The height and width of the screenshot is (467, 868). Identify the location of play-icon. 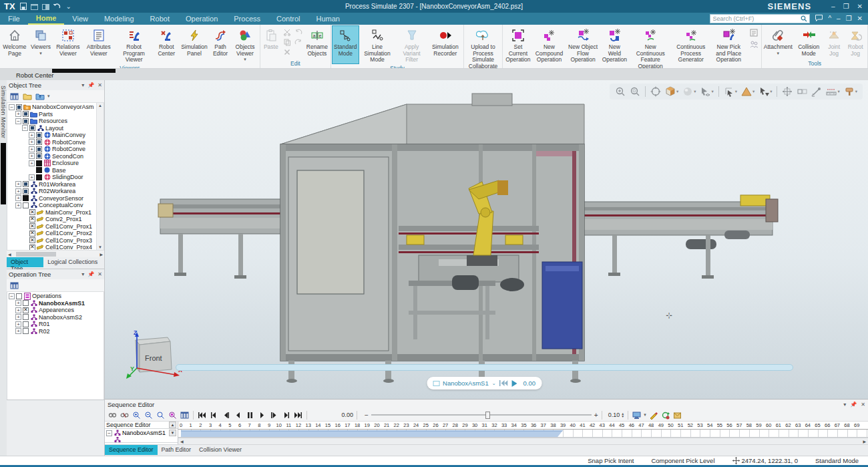
(514, 383).